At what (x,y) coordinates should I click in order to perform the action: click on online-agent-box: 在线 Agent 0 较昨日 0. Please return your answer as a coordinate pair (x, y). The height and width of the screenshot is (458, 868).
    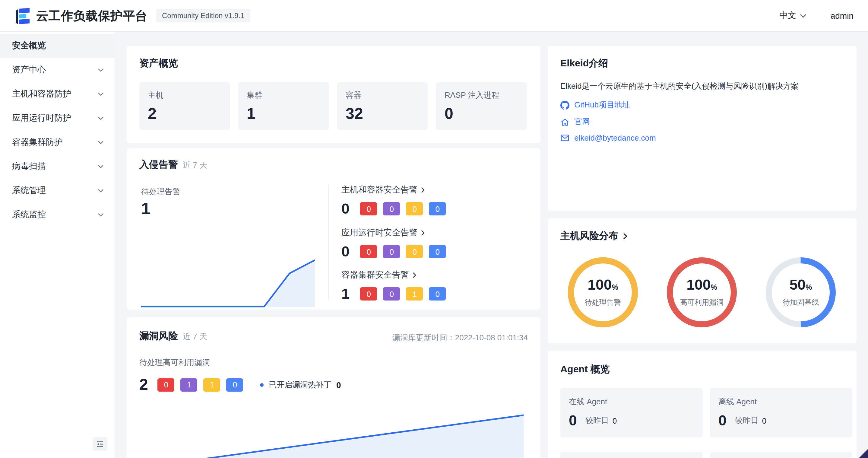
    Looking at the image, I should click on (631, 413).